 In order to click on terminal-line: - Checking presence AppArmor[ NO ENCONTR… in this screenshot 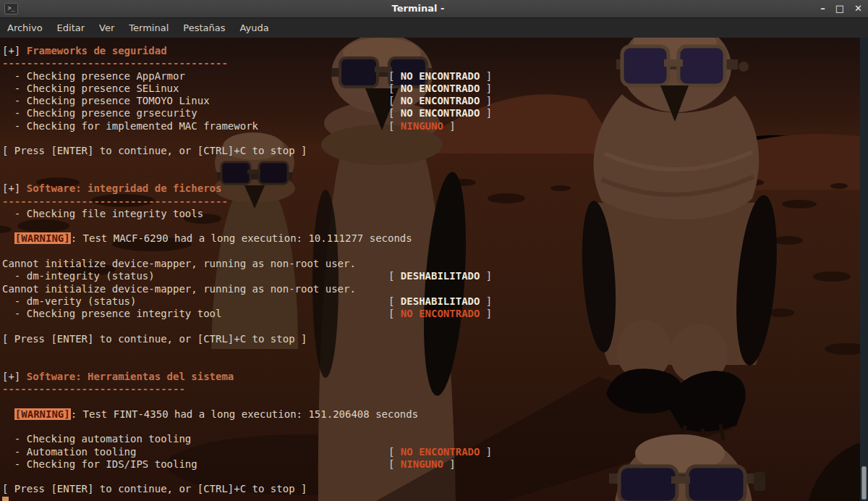, I will do `click(431, 77)`.